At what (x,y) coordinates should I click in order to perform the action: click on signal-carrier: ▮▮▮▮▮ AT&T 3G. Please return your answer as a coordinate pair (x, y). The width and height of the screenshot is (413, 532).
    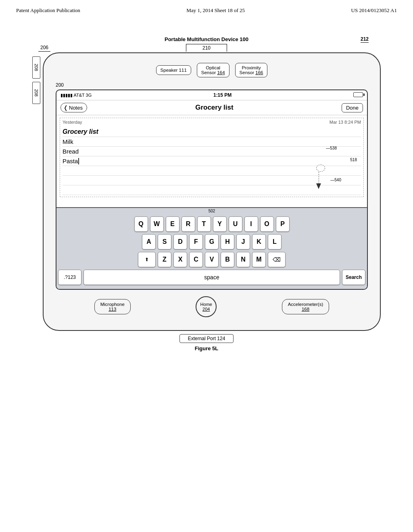
    Looking at the image, I should click on (76, 95).